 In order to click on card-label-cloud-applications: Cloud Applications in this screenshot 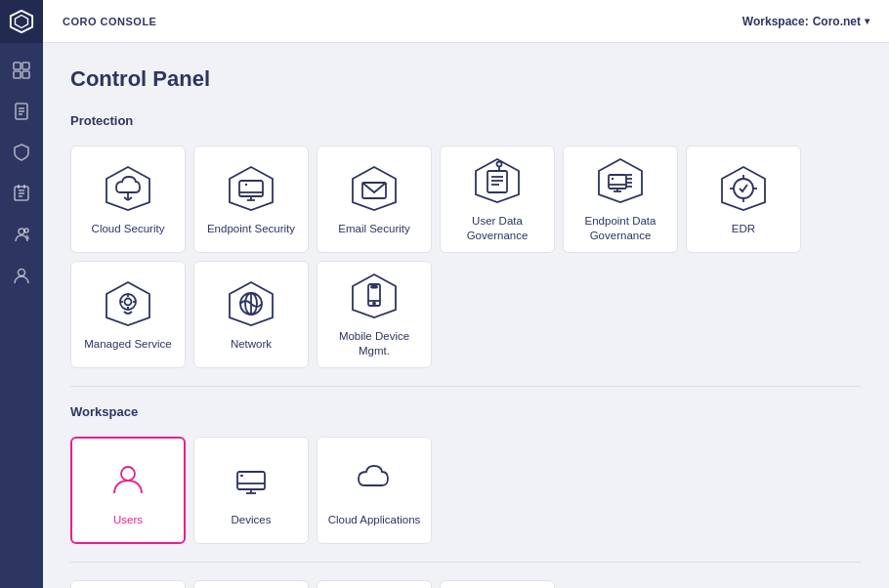, I will do `click(375, 520)`.